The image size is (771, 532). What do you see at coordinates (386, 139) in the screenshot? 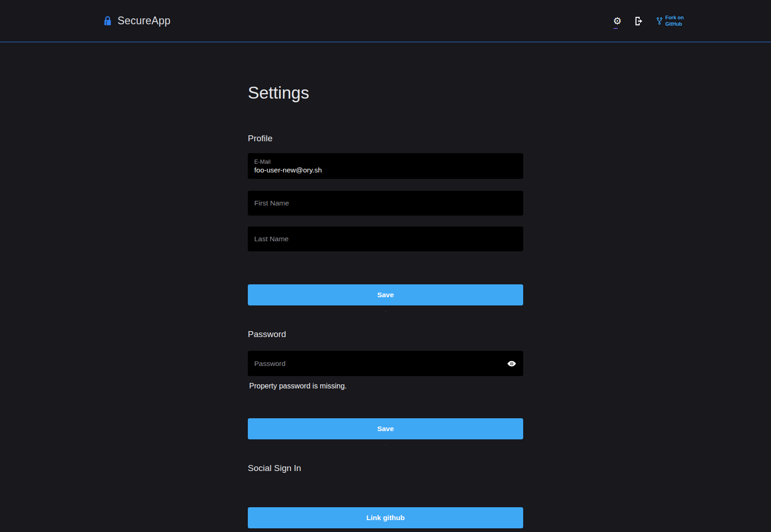
I see `profile-section-heading: Profile` at bounding box center [386, 139].